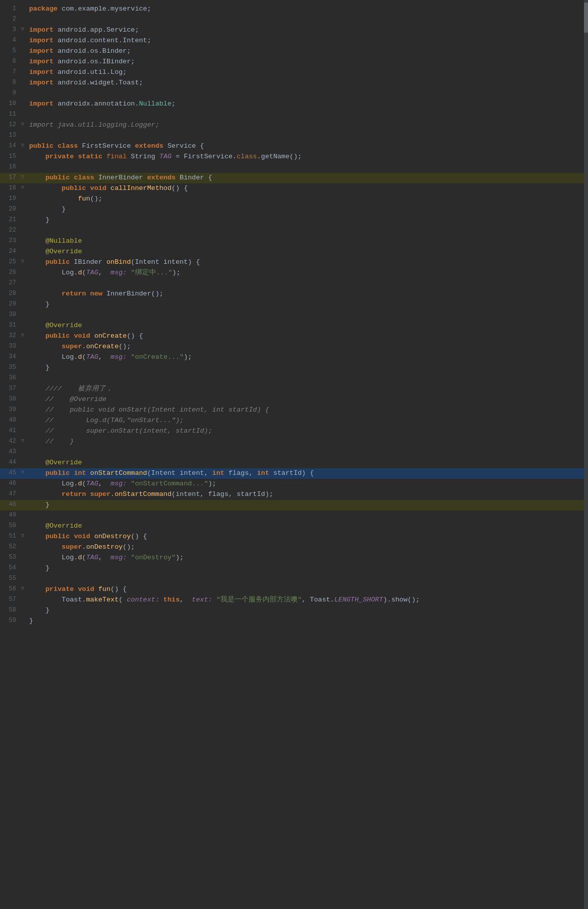 The image size is (588, 909). I want to click on code-line-7: 7import android.util.Log;, so click(294, 72).